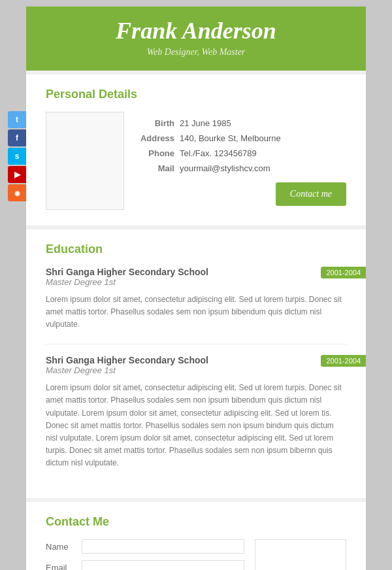 The width and height of the screenshot is (392, 570). Describe the element at coordinates (163, 546) in the screenshot. I see `name-input` at that location.